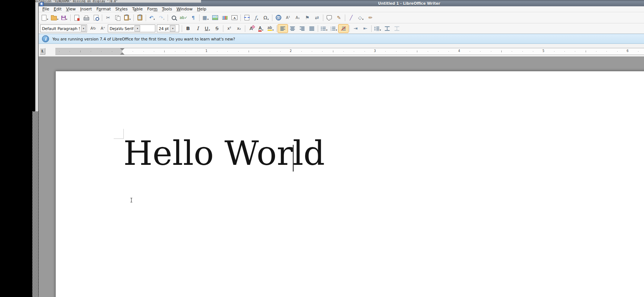 The width and height of the screenshot is (644, 297). Describe the element at coordinates (217, 29) in the screenshot. I see `strikethrough-button: S` at that location.